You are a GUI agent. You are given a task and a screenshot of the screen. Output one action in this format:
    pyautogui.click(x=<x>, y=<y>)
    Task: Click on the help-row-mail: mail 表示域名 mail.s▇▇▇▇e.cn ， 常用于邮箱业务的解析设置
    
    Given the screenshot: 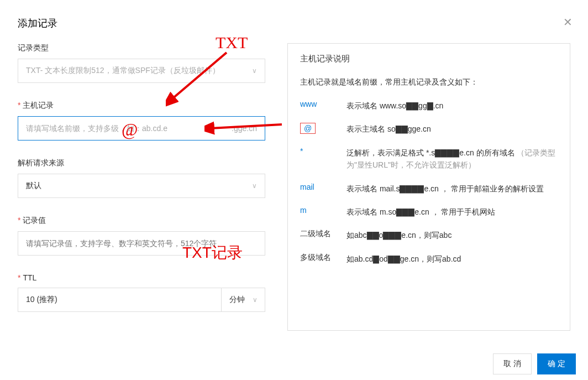 What is the action you would take?
    pyautogui.click(x=429, y=189)
    